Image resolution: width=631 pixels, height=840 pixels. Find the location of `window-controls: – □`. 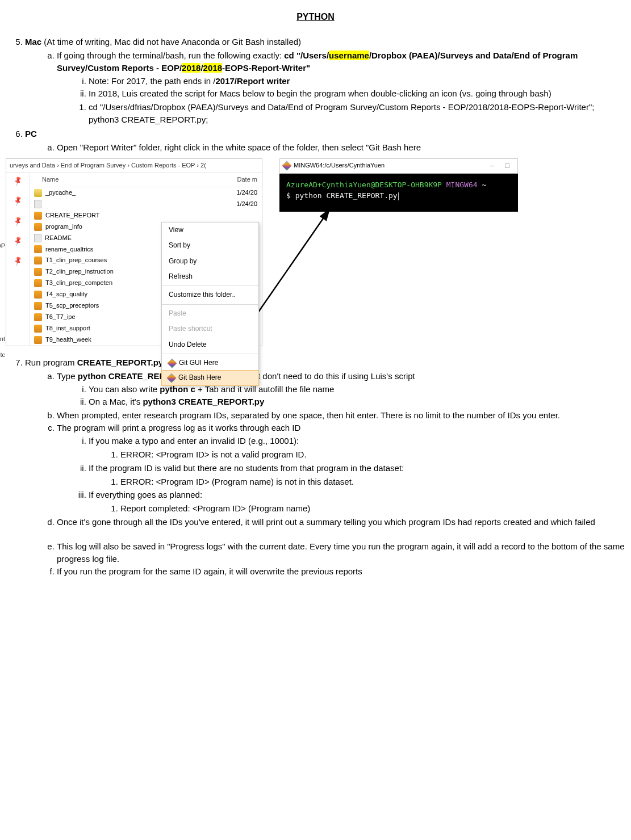

window-controls: – □ is located at coordinates (502, 166).